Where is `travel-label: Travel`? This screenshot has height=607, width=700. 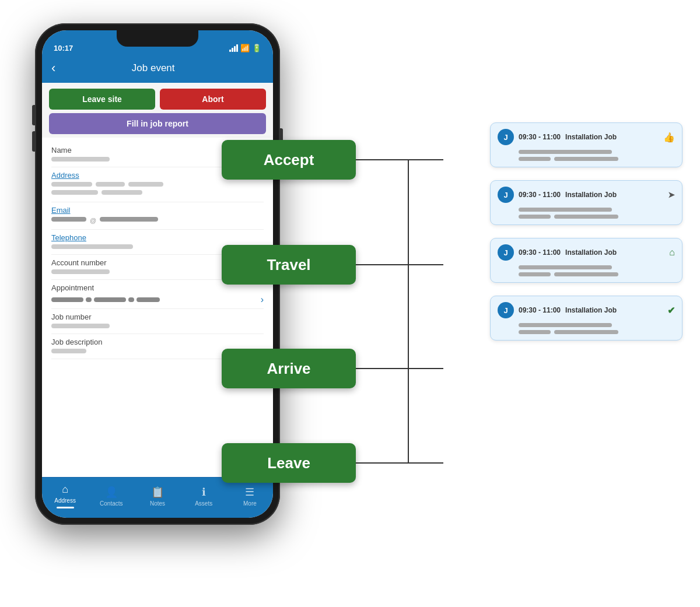 travel-label: Travel is located at coordinates (288, 265).